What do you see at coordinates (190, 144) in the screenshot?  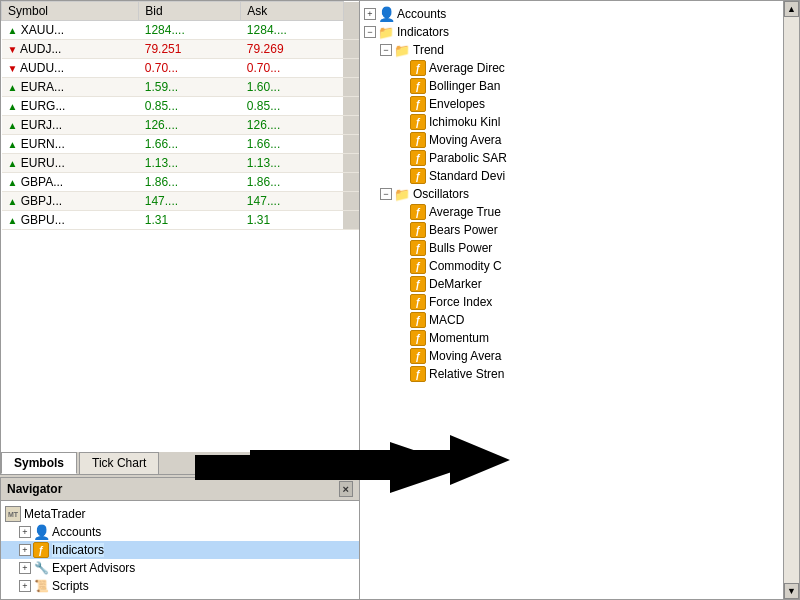 I see `cell-bid: 1.66...` at bounding box center [190, 144].